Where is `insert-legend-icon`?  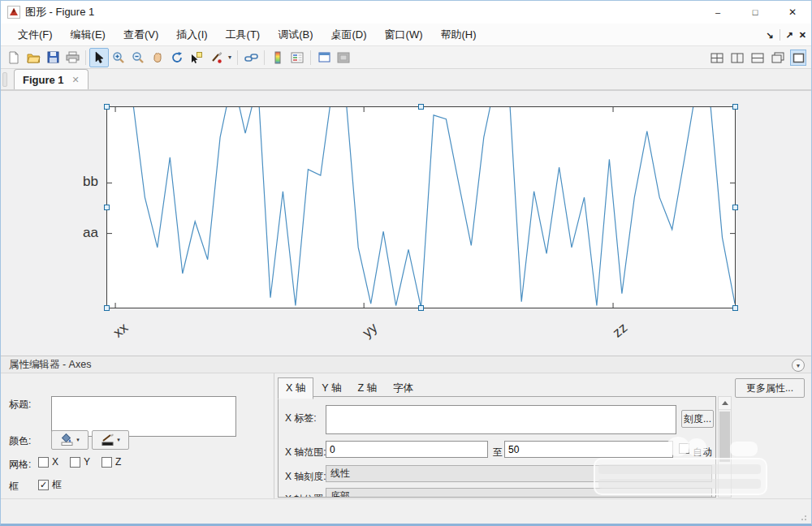
insert-legend-icon is located at coordinates (297, 58).